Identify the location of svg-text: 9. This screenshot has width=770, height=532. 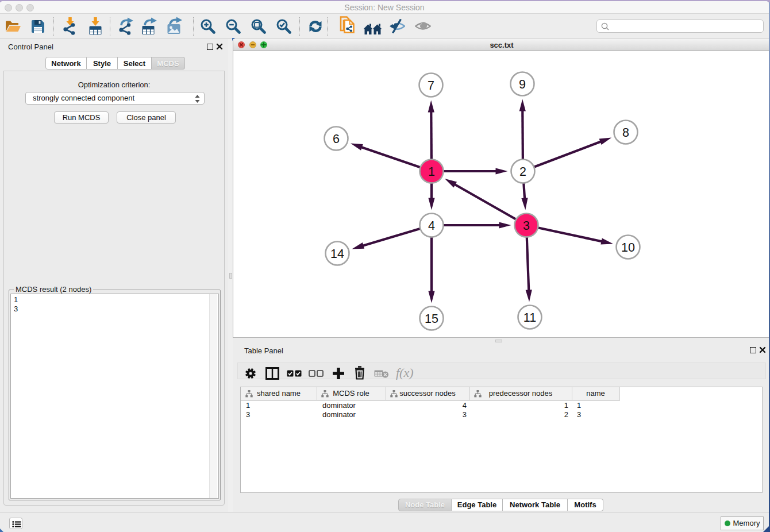
(522, 84).